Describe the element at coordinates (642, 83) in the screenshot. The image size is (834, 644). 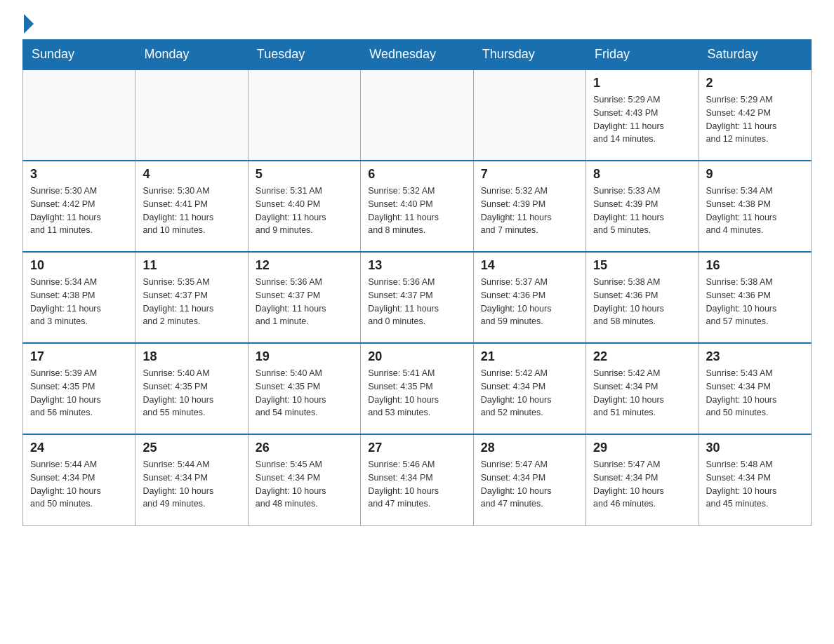
I see `day-number: 1` at that location.